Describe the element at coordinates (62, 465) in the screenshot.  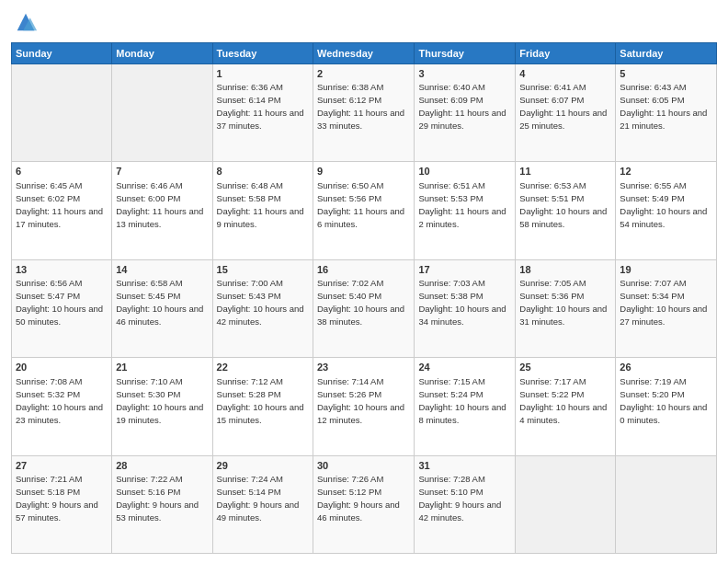
I see `day-number: 27` at that location.